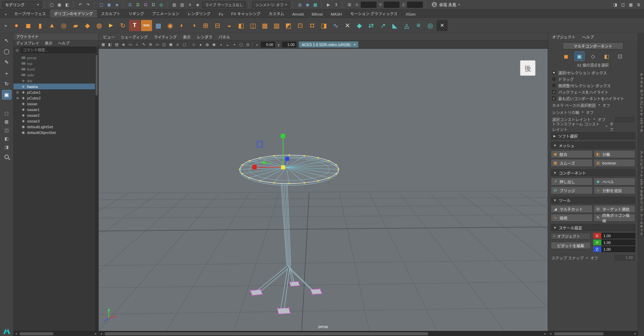 This screenshot has width=644, height=336. Describe the element at coordinates (198, 5) in the screenshot. I see `highlight-selection-icon: ◈` at that location.